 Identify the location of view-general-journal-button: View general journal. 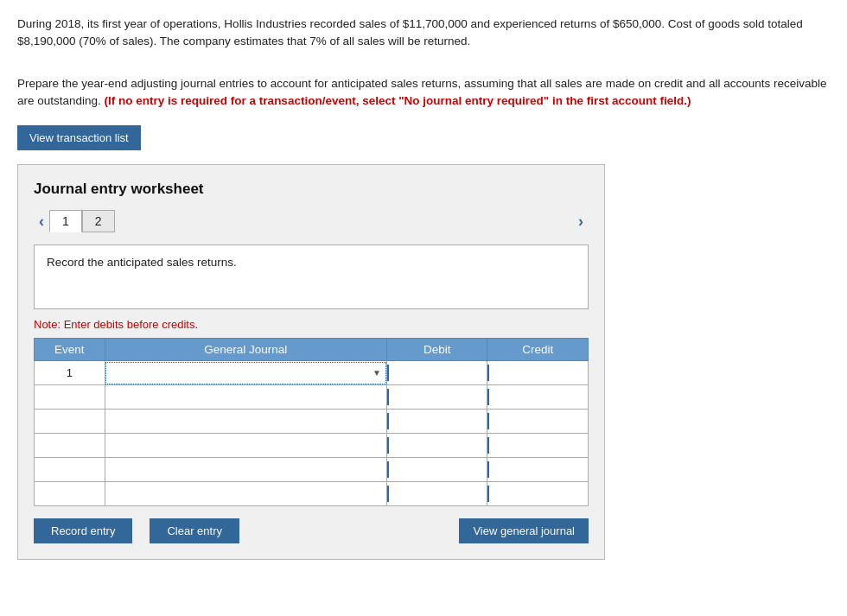
(524, 530).